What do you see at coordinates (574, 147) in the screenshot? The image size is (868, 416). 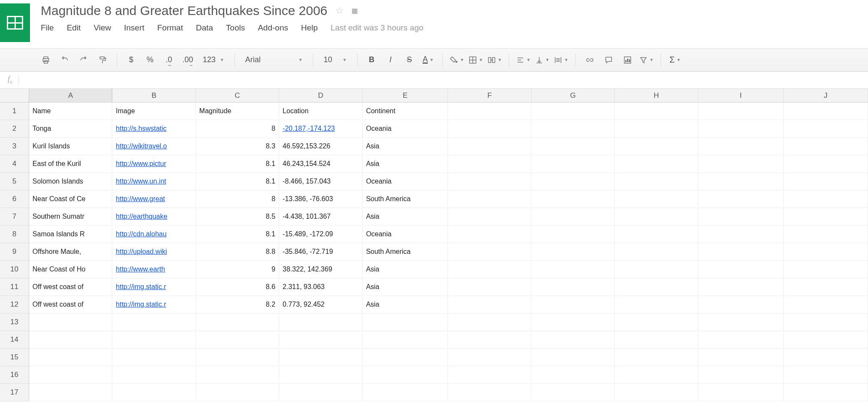 I see `cell-G3` at bounding box center [574, 147].